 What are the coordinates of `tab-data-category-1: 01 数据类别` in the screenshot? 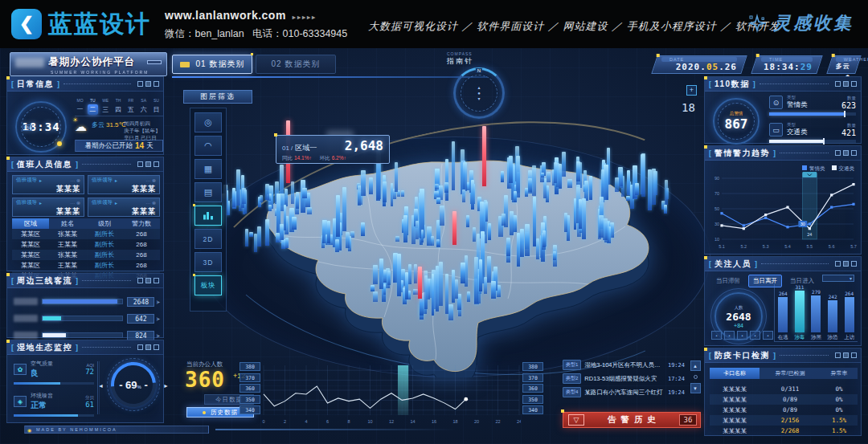 It's located at (212, 64).